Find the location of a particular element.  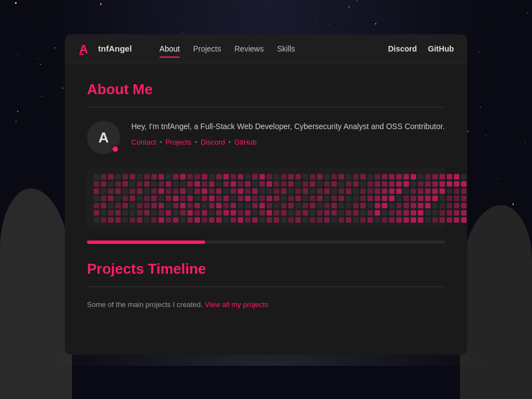

avatar-letter: A is located at coordinates (104, 137).